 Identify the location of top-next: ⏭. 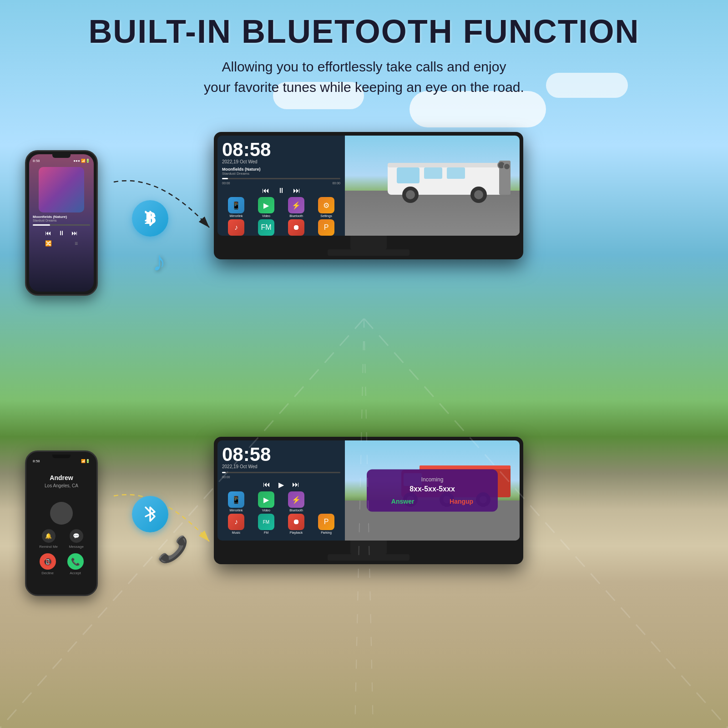
(297, 191).